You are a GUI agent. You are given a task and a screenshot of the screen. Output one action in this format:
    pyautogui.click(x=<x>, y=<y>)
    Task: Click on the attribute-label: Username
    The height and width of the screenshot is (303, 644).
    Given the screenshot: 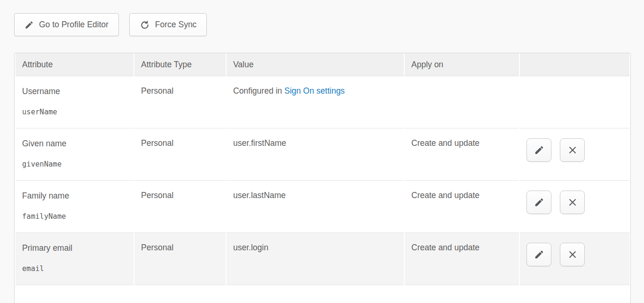 What is the action you would take?
    pyautogui.click(x=74, y=91)
    